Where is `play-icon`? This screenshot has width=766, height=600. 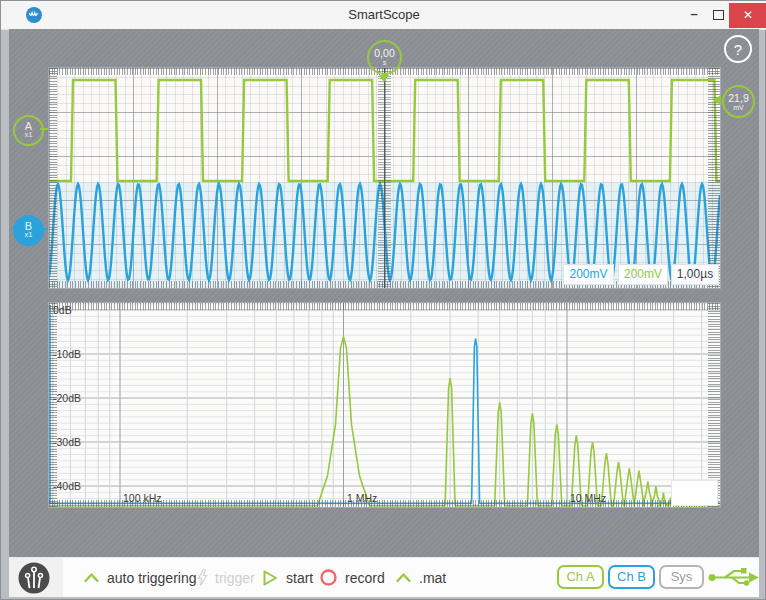
play-icon is located at coordinates (270, 578).